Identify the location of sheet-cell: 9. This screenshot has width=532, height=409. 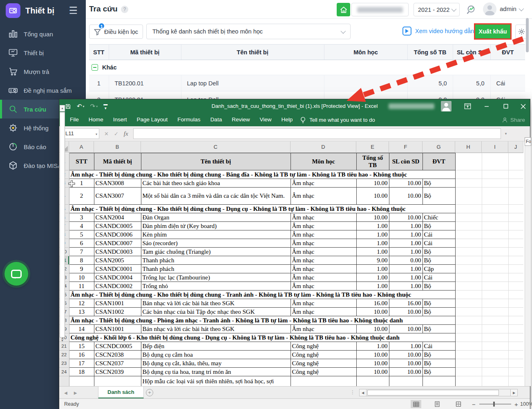
(82, 269).